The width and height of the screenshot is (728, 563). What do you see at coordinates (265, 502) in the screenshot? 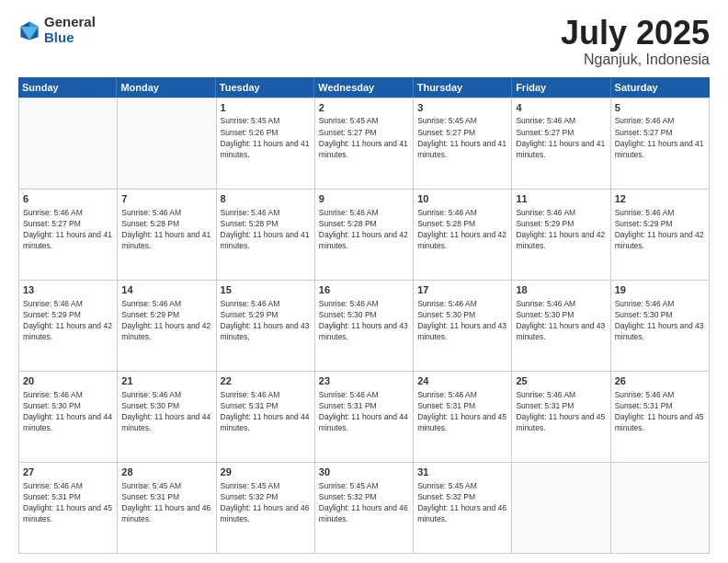
I see `day-info: Sunrise: 5:45 AMSunset: 5:32 PMDaylight:…` at bounding box center [265, 502].